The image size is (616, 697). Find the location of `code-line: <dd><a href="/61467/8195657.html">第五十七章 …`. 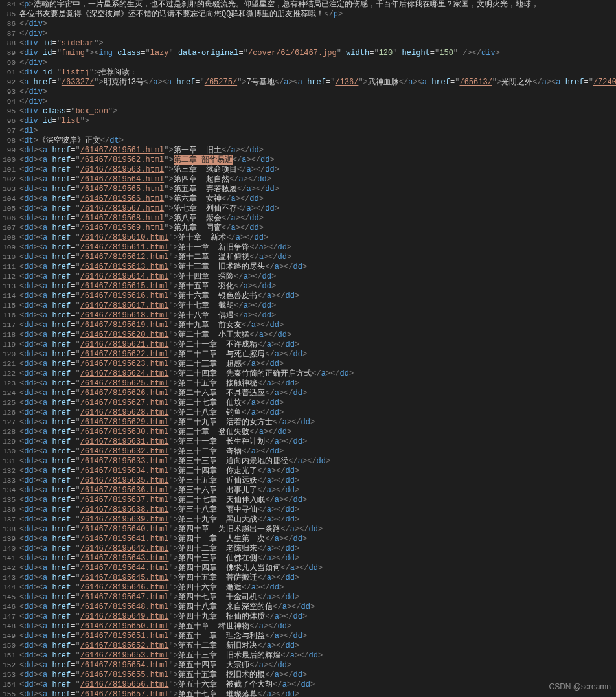

code-line: <dd><a href="/61467/8195657.html">第五十七章 … is located at coordinates (317, 693).